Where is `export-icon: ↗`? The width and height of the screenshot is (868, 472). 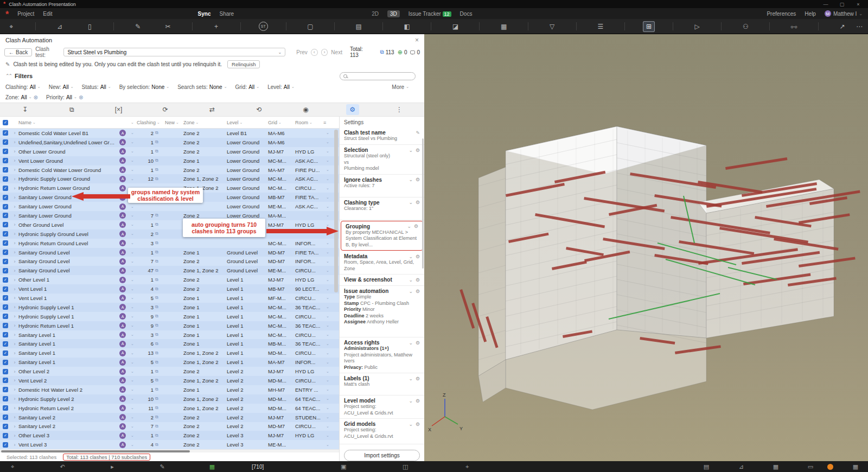 export-icon: ↗ is located at coordinates (843, 27).